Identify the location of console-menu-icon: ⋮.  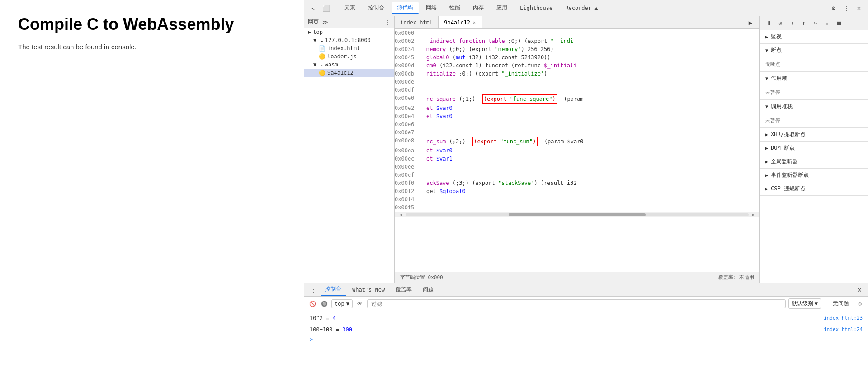
(313, 290).